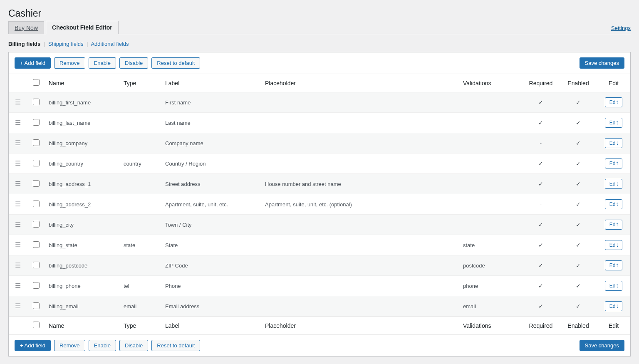  Describe the element at coordinates (83, 225) in the screenshot. I see `field-name: billing_city` at that location.